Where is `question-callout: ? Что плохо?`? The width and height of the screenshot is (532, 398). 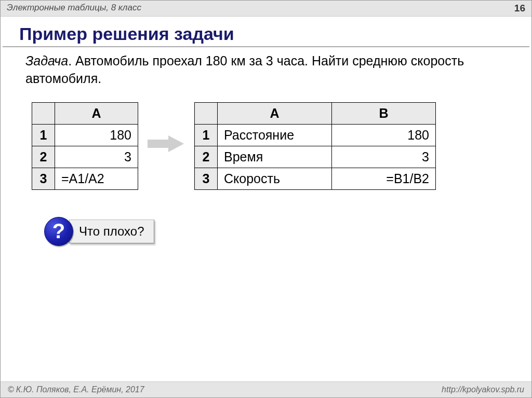
question-callout: ? Что плохо? is located at coordinates (288, 231).